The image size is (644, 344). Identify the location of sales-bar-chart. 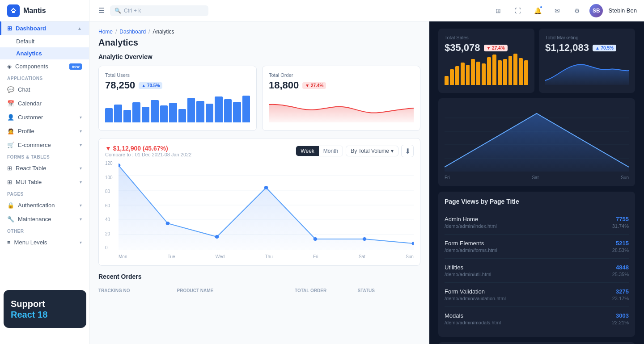
(487, 71).